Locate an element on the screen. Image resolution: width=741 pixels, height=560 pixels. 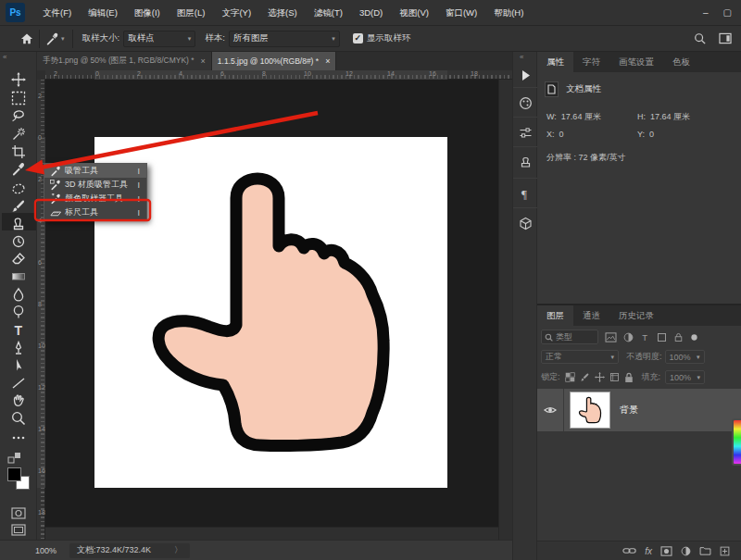
more-tool is located at coordinates (19, 438).